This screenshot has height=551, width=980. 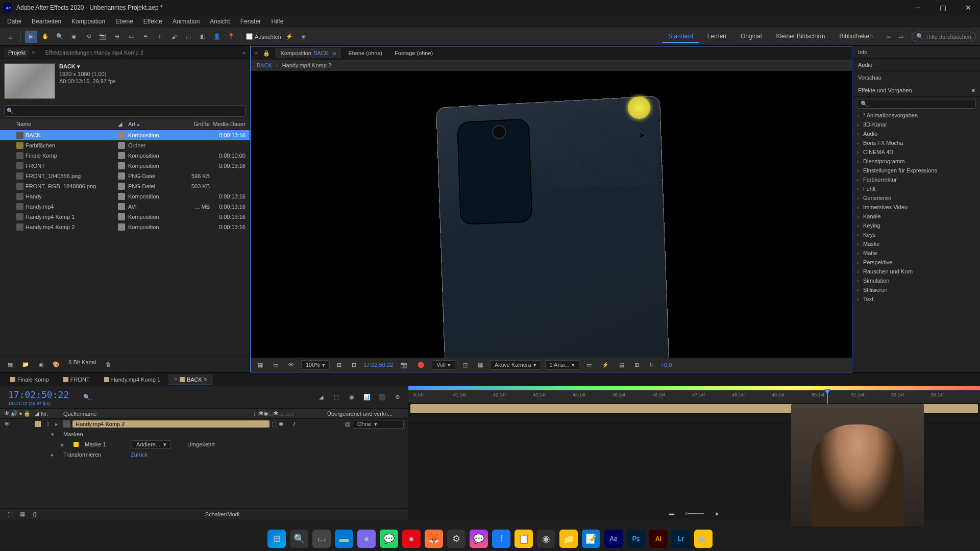 I want to click on workspace-standard: Standard, so click(x=681, y=37).